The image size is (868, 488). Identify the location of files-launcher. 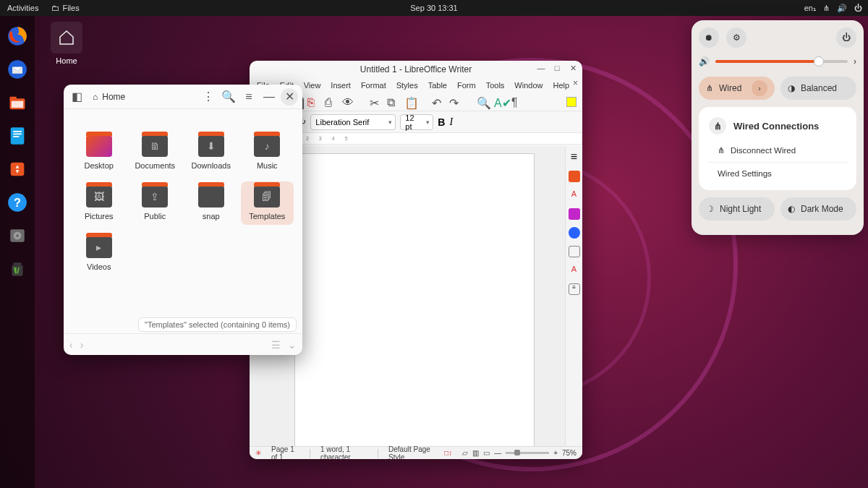
(17, 103).